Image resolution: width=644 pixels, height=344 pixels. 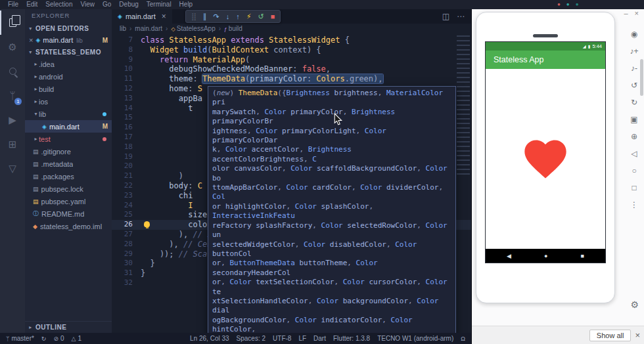 I want to click on line-number: 24, so click(x=126, y=206).